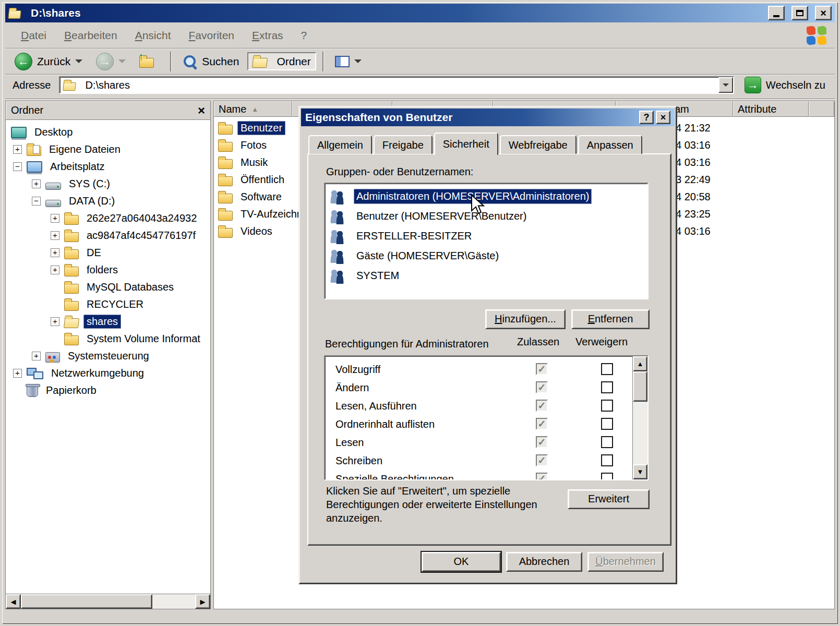  I want to click on menu-datei: Datei, so click(33, 35).